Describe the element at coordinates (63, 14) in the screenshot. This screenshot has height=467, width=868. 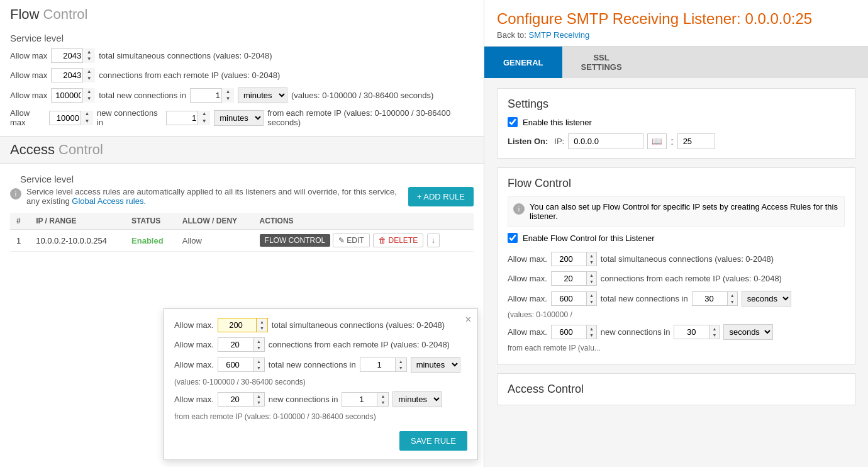
I see `flow-title-rest: Control` at that location.